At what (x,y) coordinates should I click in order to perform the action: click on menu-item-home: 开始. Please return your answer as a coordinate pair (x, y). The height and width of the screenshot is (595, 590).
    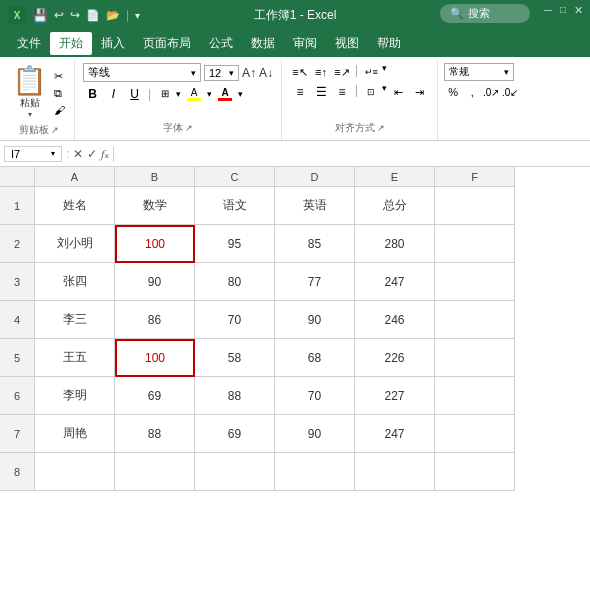
    Looking at the image, I should click on (71, 44).